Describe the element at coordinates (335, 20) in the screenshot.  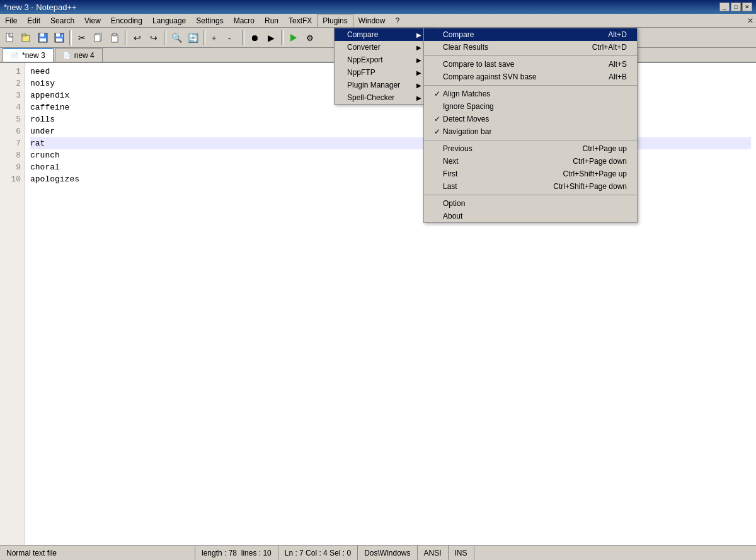
I see `menu-plugins: Plugins` at that location.